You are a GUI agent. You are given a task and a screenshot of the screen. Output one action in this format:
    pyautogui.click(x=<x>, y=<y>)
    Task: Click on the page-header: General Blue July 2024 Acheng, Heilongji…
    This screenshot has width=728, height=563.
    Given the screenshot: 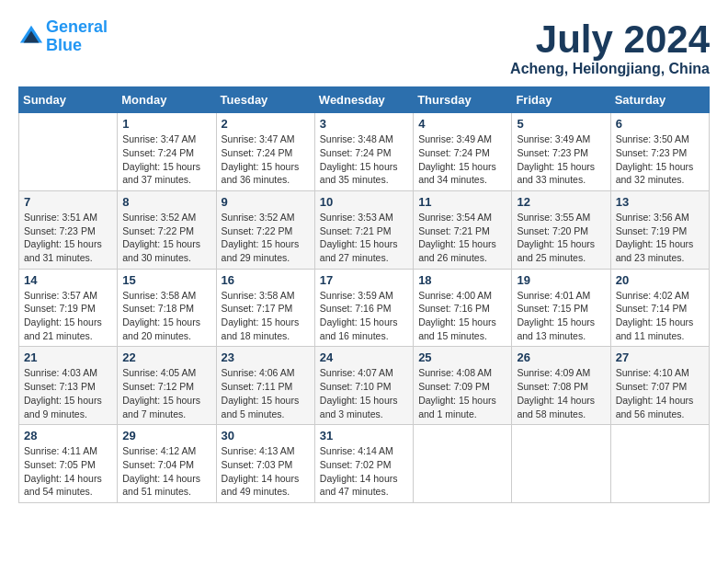 What is the action you would take?
    pyautogui.click(x=364, y=48)
    